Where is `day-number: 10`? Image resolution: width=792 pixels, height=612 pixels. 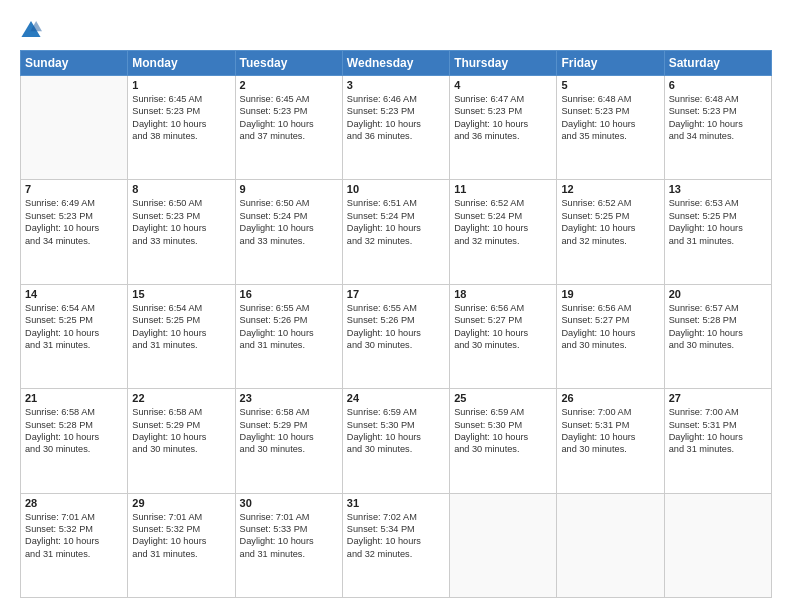 day-number: 10 is located at coordinates (396, 189).